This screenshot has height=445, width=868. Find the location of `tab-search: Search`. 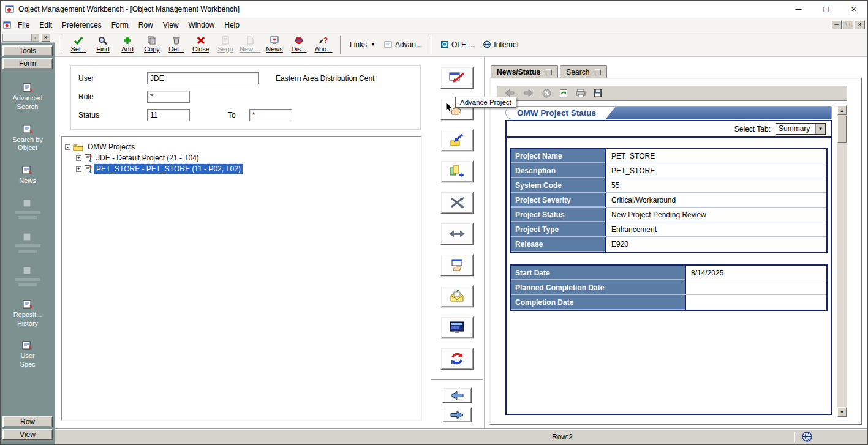

tab-search: Search is located at coordinates (583, 72).